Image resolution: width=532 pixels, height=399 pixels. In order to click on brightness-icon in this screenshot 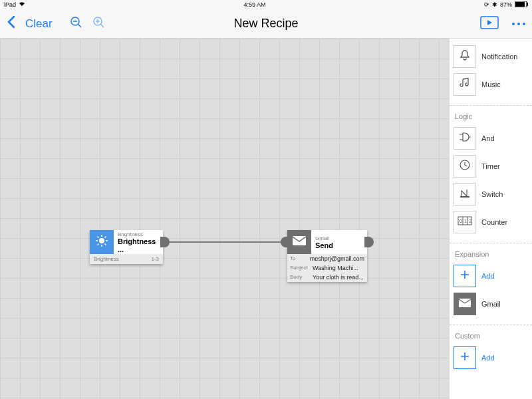, I will do `click(102, 242)`.